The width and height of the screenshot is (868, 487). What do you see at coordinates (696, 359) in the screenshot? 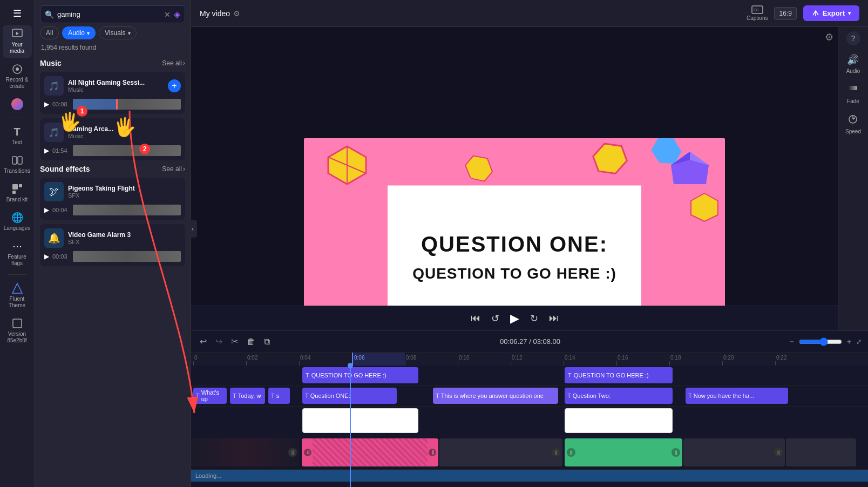
I see `ruler-mark-18: 0:18` at bounding box center [696, 359].